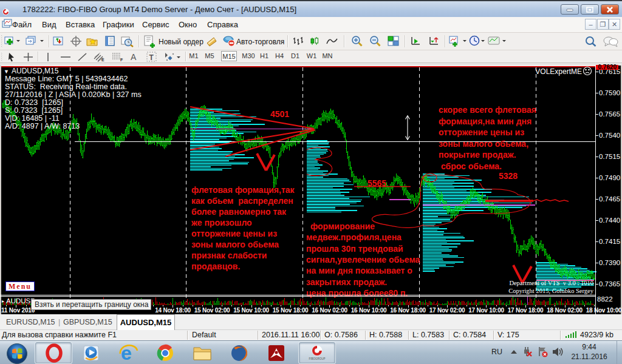 The width and height of the screenshot is (622, 364). What do you see at coordinates (290, 311) in the screenshot?
I see `svg-text: 15 Nov 18:00` at bounding box center [290, 311].